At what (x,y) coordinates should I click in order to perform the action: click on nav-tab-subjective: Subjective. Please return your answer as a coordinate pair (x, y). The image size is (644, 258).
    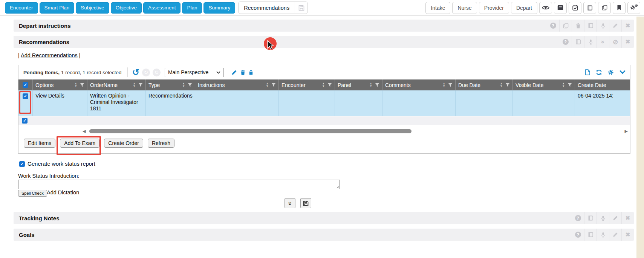
    Looking at the image, I should click on (92, 8).